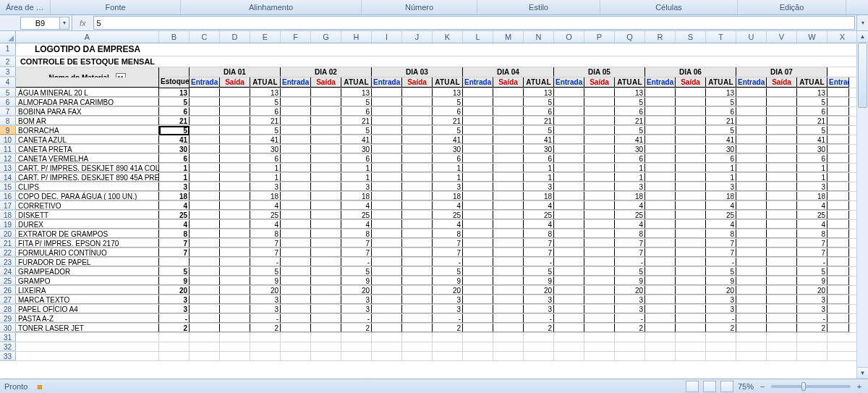 Image resolution: width=868 pixels, height=393 pixels. Describe the element at coordinates (265, 149) in the screenshot. I see `atual-cell: 30` at that location.